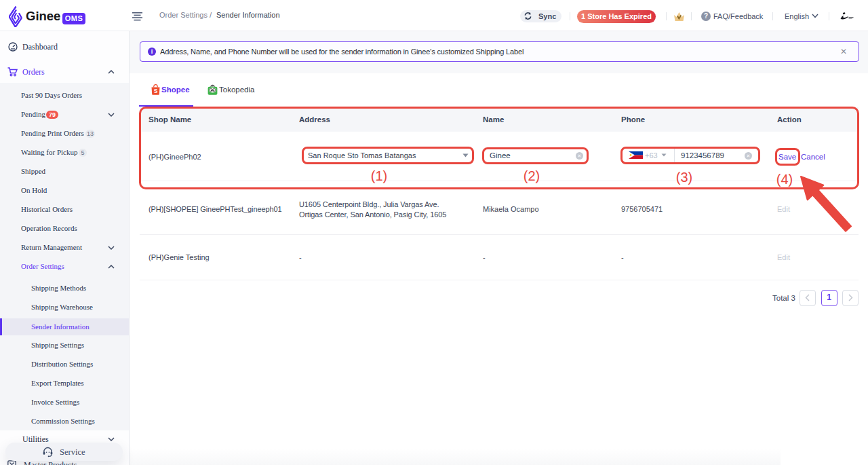 The width and height of the screenshot is (868, 465). What do you see at coordinates (156, 91) in the screenshot?
I see `svg-text: S` at bounding box center [156, 91].